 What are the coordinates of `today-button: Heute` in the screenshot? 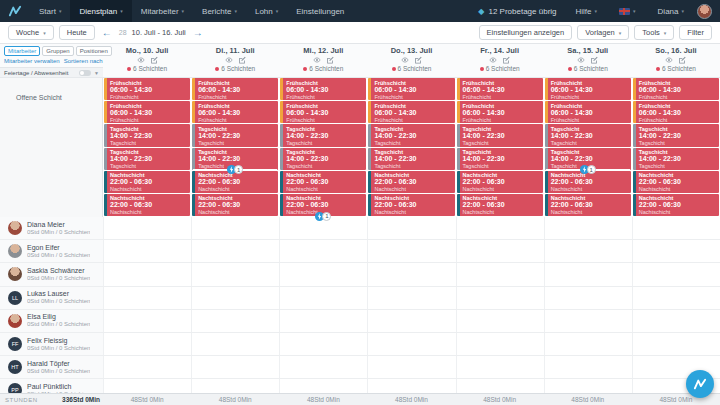 It's located at (77, 32).